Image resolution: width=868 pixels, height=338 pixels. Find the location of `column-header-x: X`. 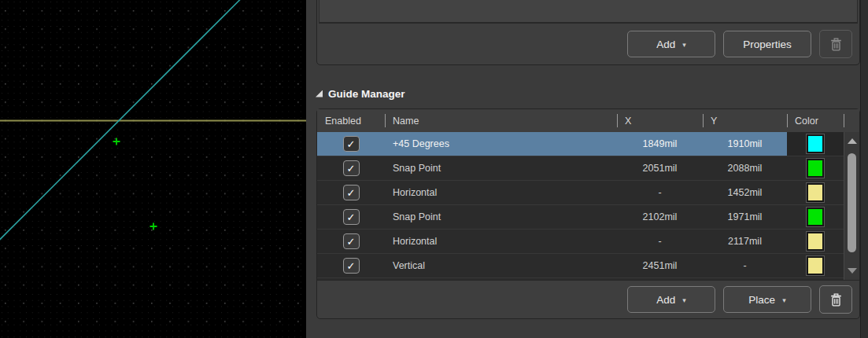

column-header-x: X is located at coordinates (659, 121).